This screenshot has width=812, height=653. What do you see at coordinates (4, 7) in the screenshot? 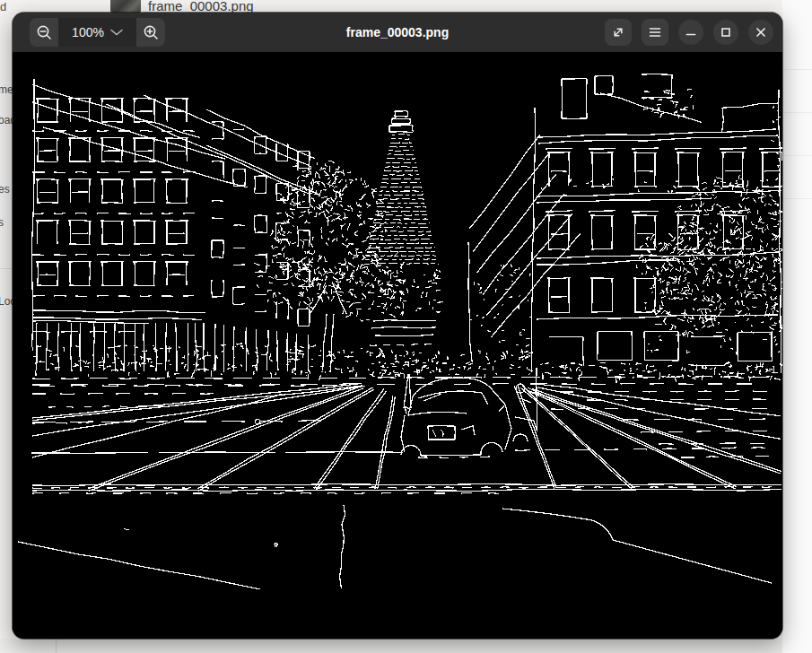
I see `sidebar-fragment-0: d` at bounding box center [4, 7].